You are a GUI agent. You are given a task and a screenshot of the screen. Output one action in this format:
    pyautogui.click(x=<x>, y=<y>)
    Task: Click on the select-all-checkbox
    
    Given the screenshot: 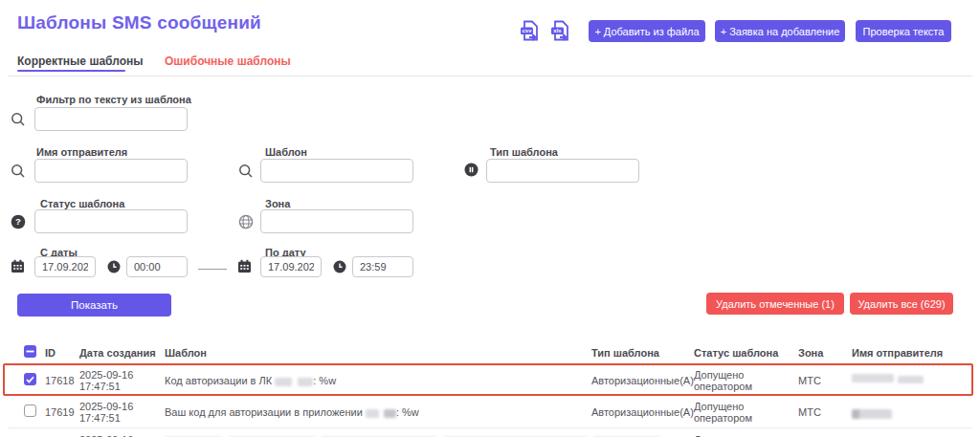 What is the action you would take?
    pyautogui.click(x=31, y=352)
    